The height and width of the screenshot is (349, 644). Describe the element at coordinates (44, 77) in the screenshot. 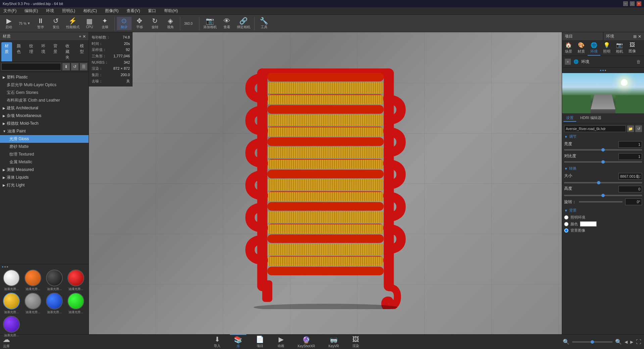

I see `tree-plastic: ▶ 塑料 Plastic` at that location.